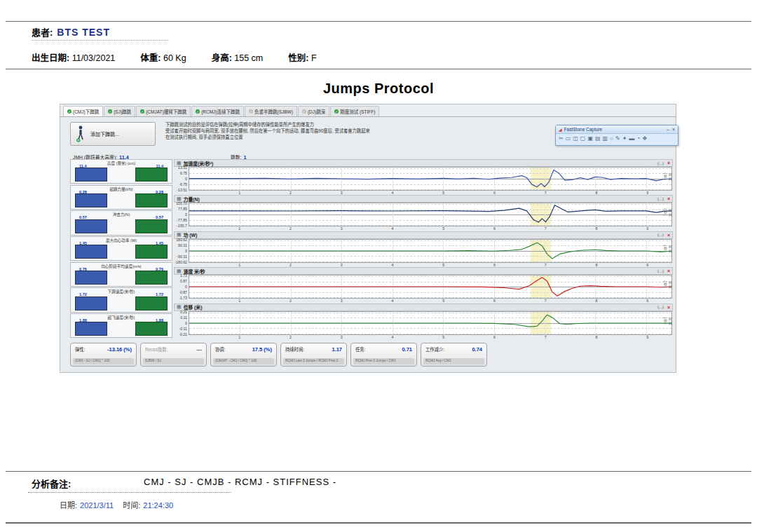 The image size is (757, 532). I want to click on patient-name: BTS TEST, so click(83, 32).